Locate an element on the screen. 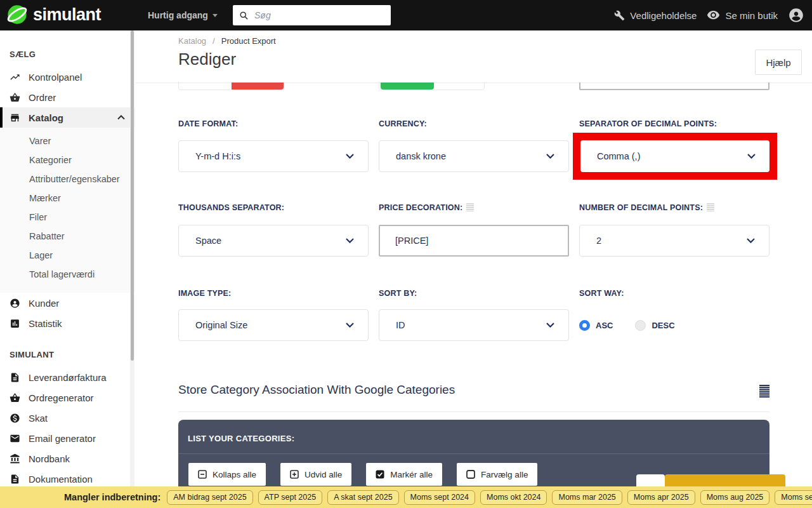 The width and height of the screenshot is (812, 508). tag-moms-mar-2025: Moms mar 2025 is located at coordinates (587, 498).